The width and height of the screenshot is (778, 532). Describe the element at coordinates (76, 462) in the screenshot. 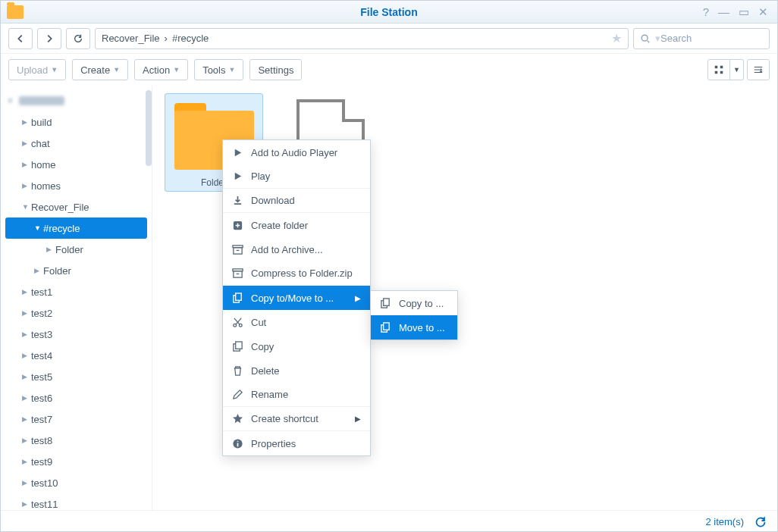

I see `tree-item: ▶ test9` at that location.